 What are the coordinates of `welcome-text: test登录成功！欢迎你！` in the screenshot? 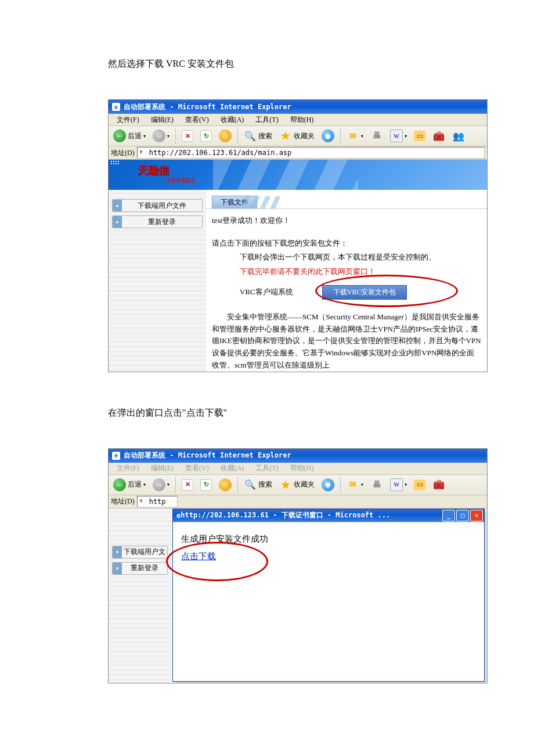 It's located at (347, 221).